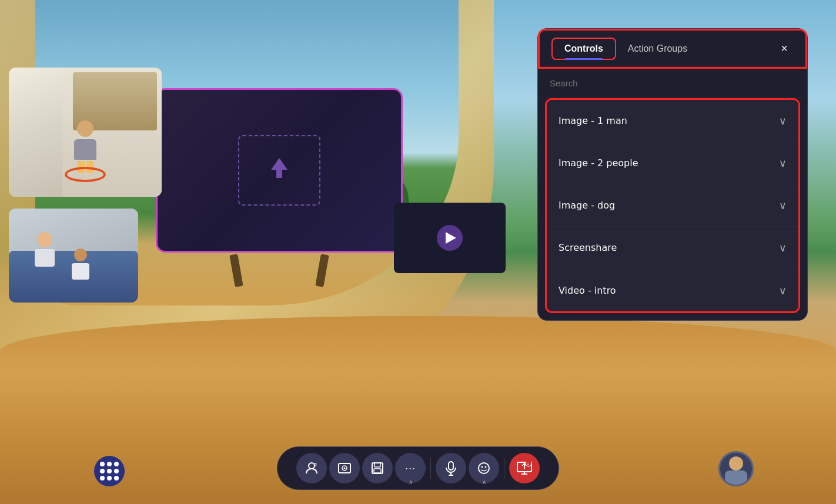  What do you see at coordinates (451, 238) in the screenshot?
I see `play-icon` at bounding box center [451, 238].